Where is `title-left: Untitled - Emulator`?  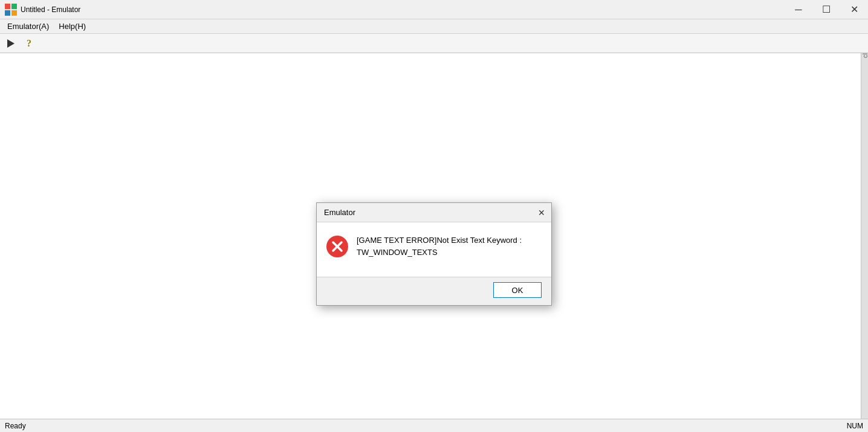
title-left: Untitled - Emulator is located at coordinates (42, 10).